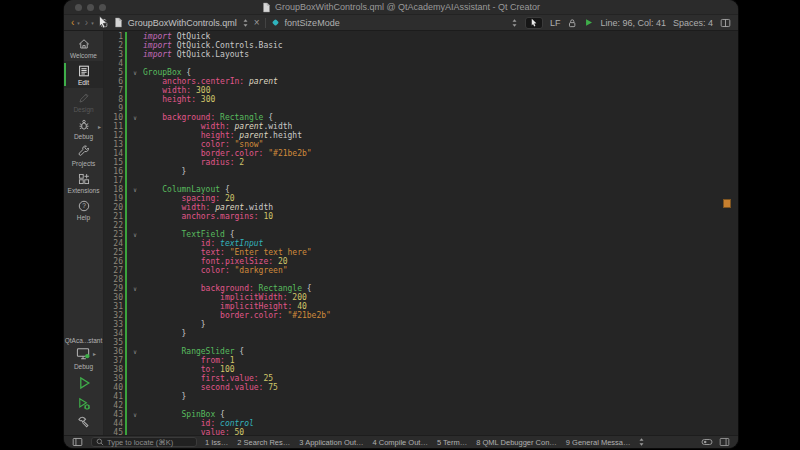 The width and height of the screenshot is (800, 450). I want to click on code-line: 40 second.value: 75, so click(421, 388).